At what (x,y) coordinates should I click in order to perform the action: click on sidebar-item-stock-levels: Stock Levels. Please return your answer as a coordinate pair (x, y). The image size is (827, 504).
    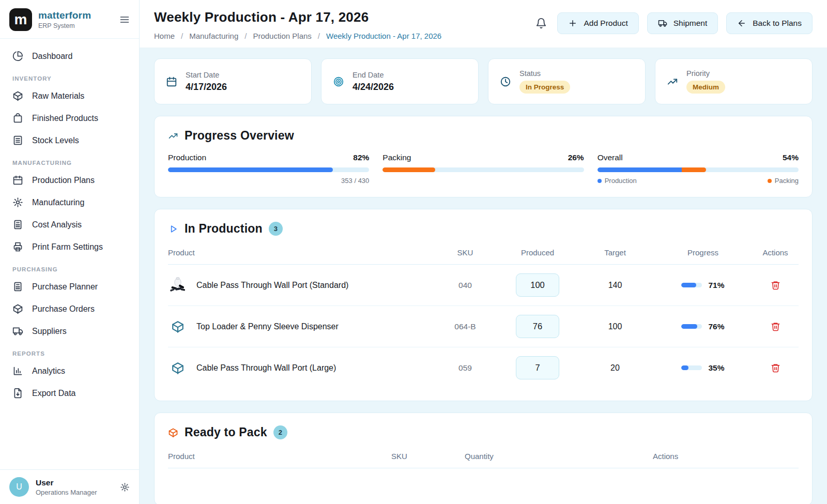
    Looking at the image, I should click on (69, 141).